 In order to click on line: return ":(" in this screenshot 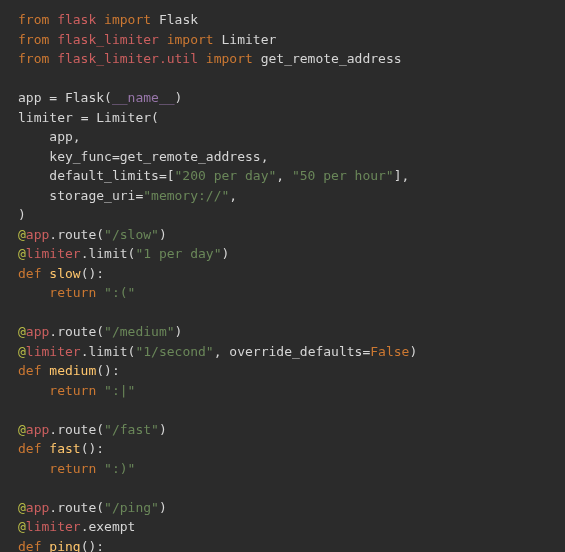, I will do `click(76, 292)`.